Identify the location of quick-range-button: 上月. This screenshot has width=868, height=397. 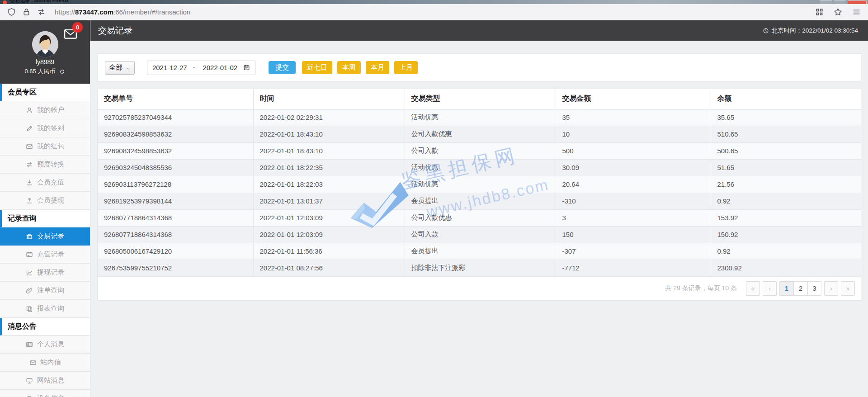
(406, 68).